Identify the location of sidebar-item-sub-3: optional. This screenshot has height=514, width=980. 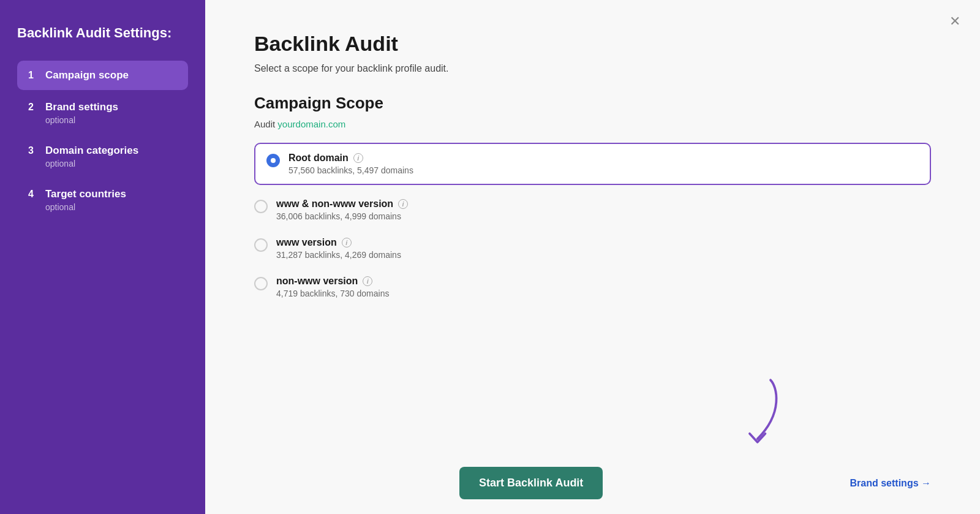
(111, 164).